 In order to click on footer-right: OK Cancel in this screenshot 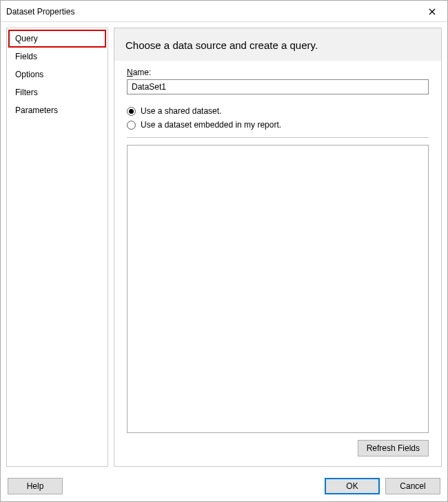, I will do `click(383, 486)`.